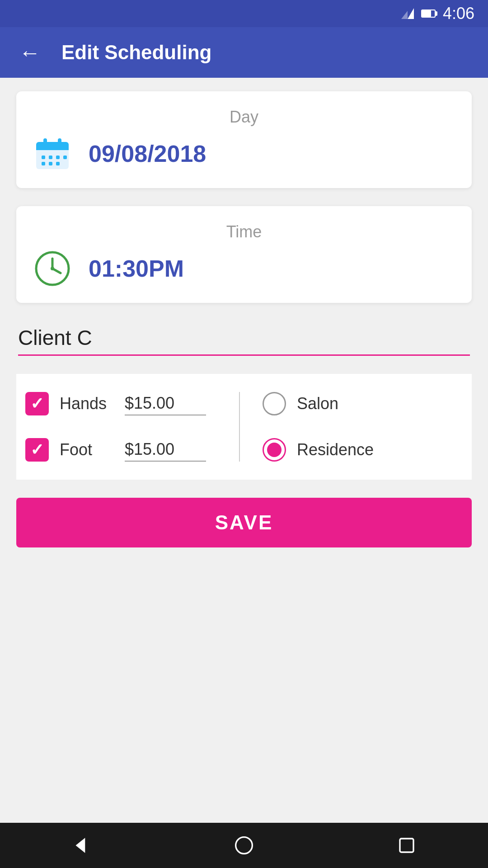 The image size is (488, 868). Describe the element at coordinates (407, 845) in the screenshot. I see `recents-nav-icon` at that location.